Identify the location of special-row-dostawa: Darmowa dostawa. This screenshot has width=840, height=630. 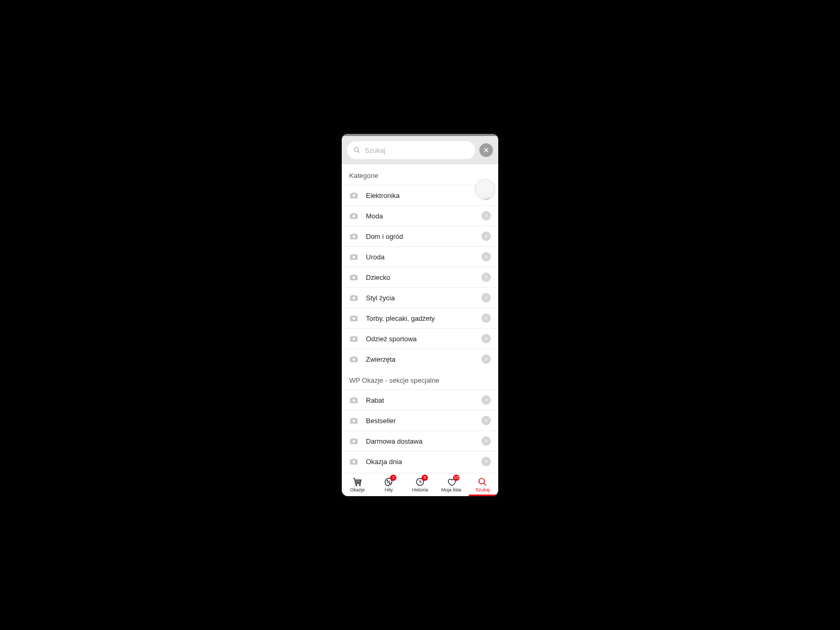
(420, 441).